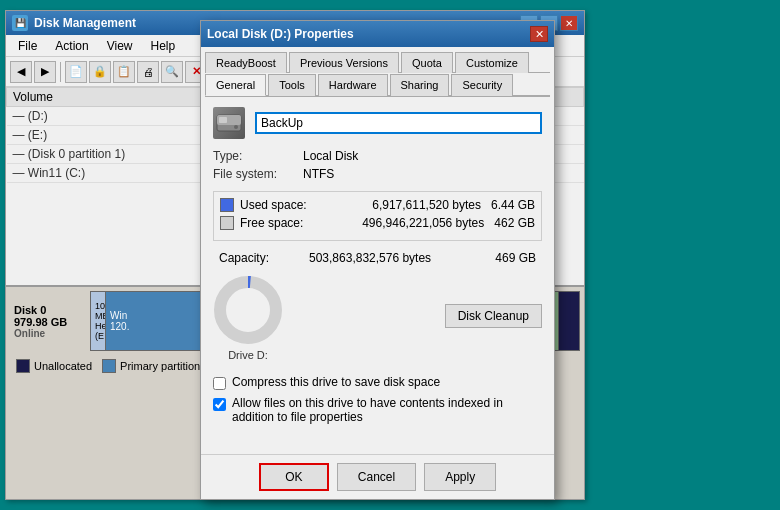 This screenshot has height=510, width=780. I want to click on disk-cleanup-area: Disk Cleanup, so click(494, 316).